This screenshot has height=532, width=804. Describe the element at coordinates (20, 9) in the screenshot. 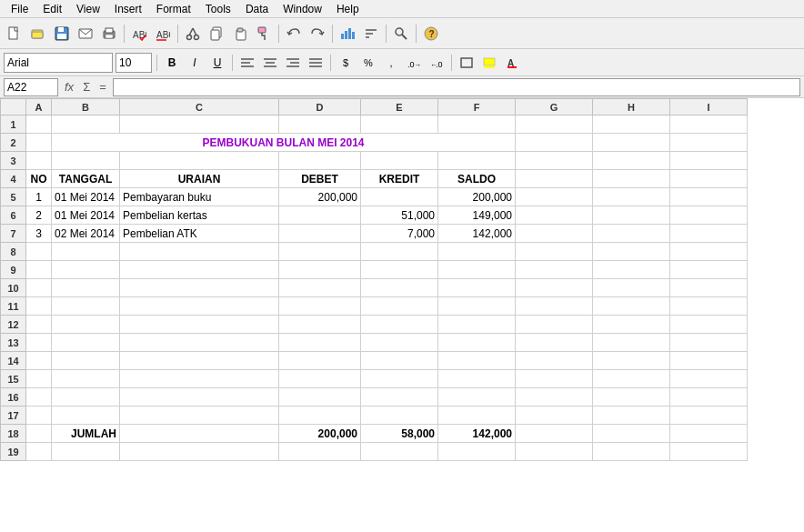

I see `menu-file: File` at that location.